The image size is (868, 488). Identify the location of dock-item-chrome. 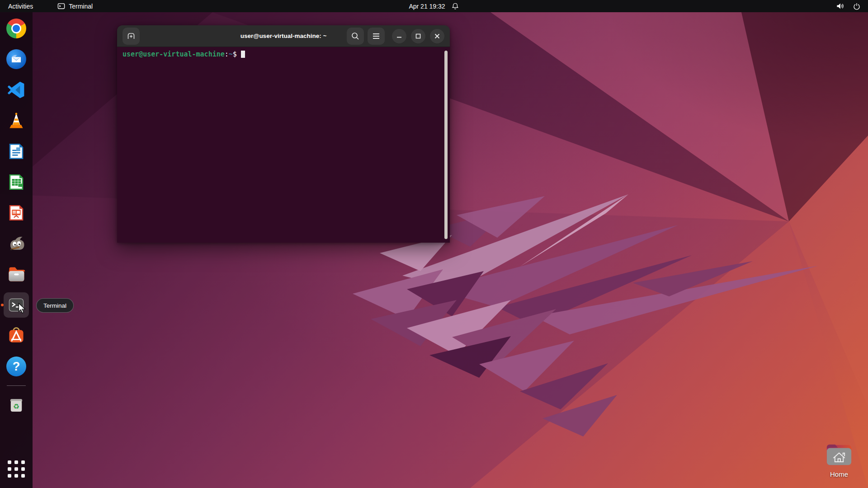
(16, 28).